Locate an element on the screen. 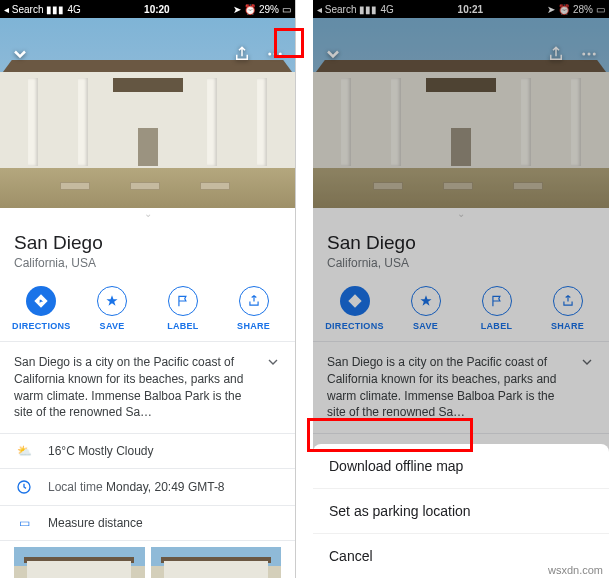 The image size is (609, 578). battery-label: 28% is located at coordinates (583, 10).